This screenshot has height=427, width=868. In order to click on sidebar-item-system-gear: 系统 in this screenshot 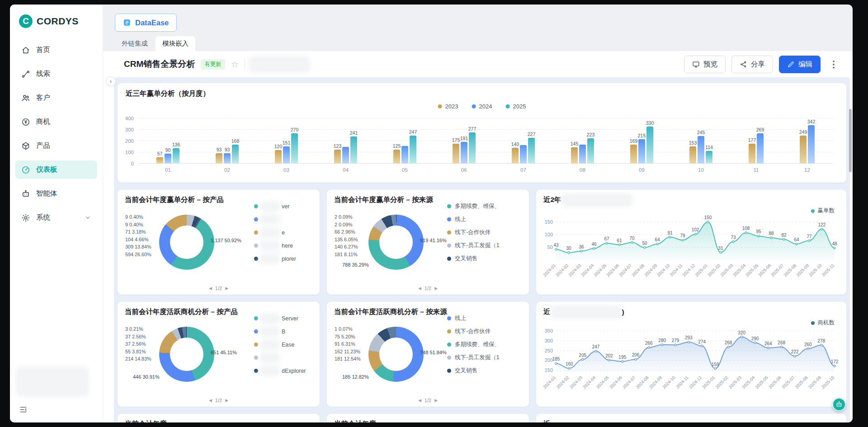, I will do `click(56, 218)`.